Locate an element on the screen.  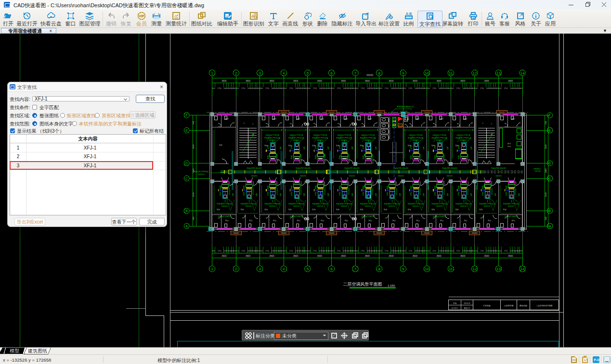
svg-text: E is located at coordinates (187, 131).